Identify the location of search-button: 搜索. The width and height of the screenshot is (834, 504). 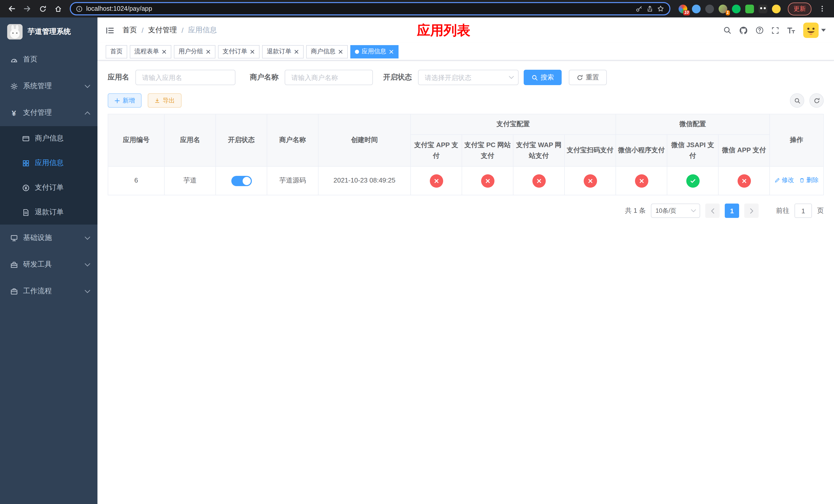
(543, 77).